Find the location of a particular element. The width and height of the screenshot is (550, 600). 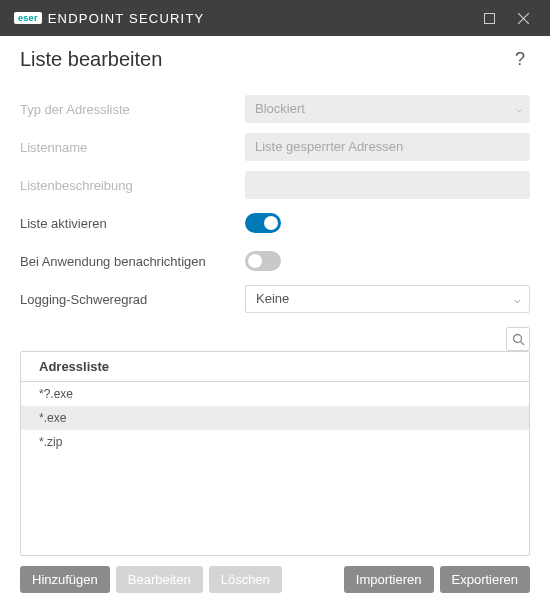

close-icon is located at coordinates (524, 18).